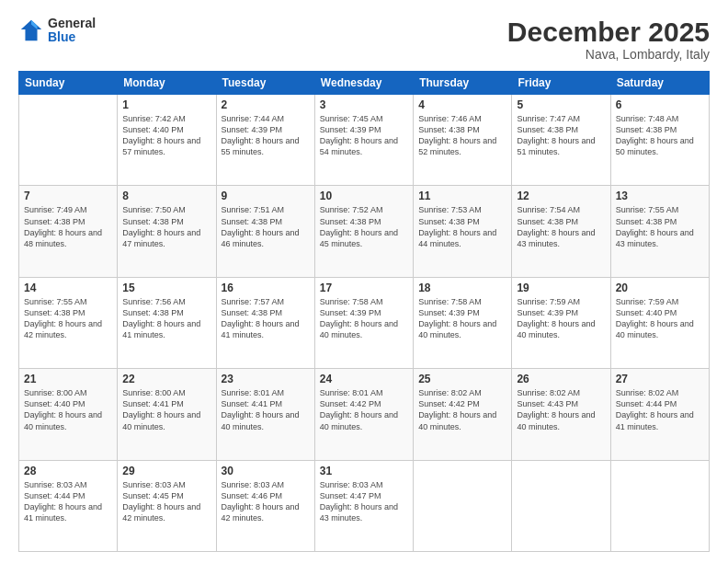  I want to click on day-info: Sunrise: 8:00 AMSunset: 4:40 PMDaylight:…, so click(68, 410).